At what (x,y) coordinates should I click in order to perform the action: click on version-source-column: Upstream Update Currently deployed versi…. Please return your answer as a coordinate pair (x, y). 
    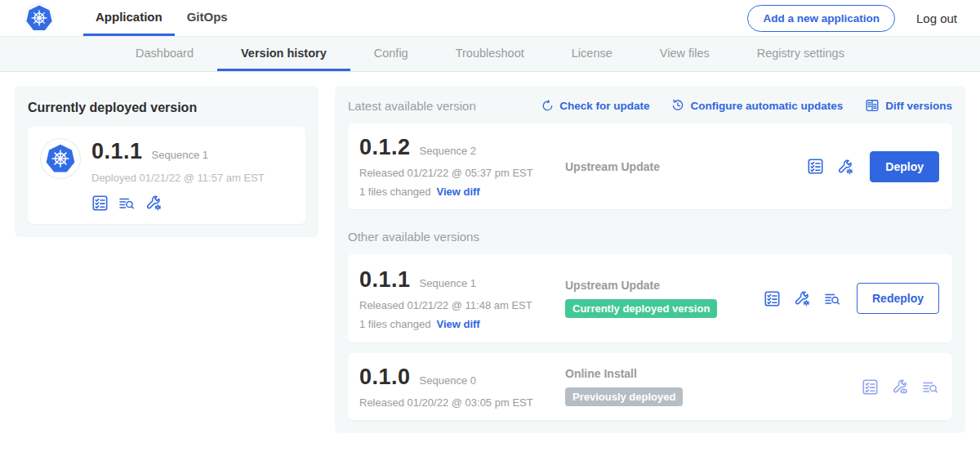
    Looking at the image, I should click on (665, 298).